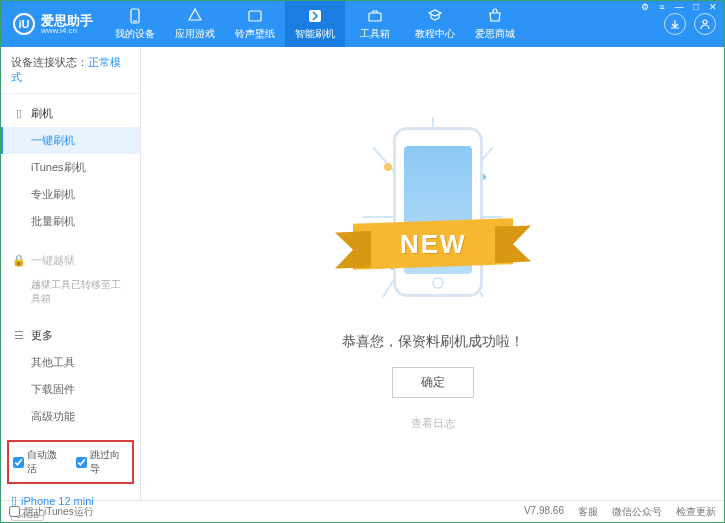  Describe the element at coordinates (70, 292) in the screenshot. I see `jailbreak-note: 越狱工具已转移至工具箱` at that location.